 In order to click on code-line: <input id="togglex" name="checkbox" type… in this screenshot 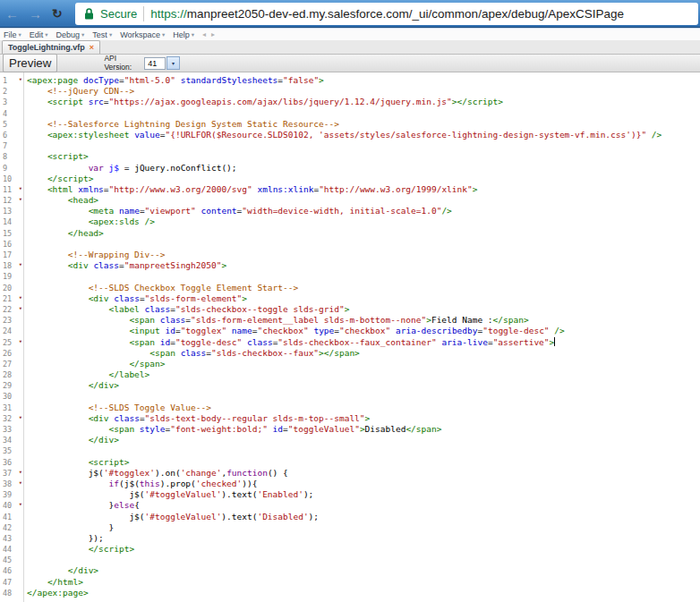, I will do `click(363, 331)`.